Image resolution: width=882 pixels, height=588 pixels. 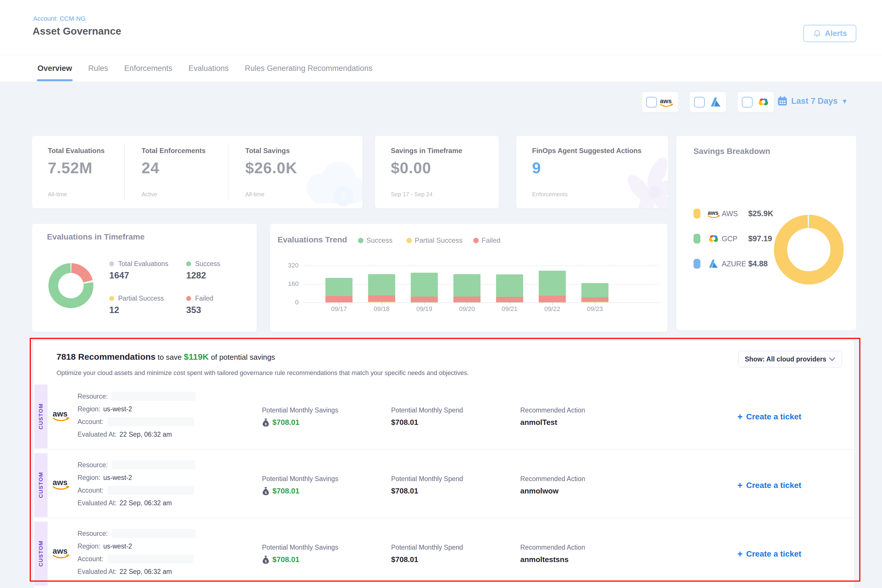 What do you see at coordinates (790, 359) in the screenshot?
I see `cloud-provider-filter-dropdown: Show: All cloud providers` at bounding box center [790, 359].